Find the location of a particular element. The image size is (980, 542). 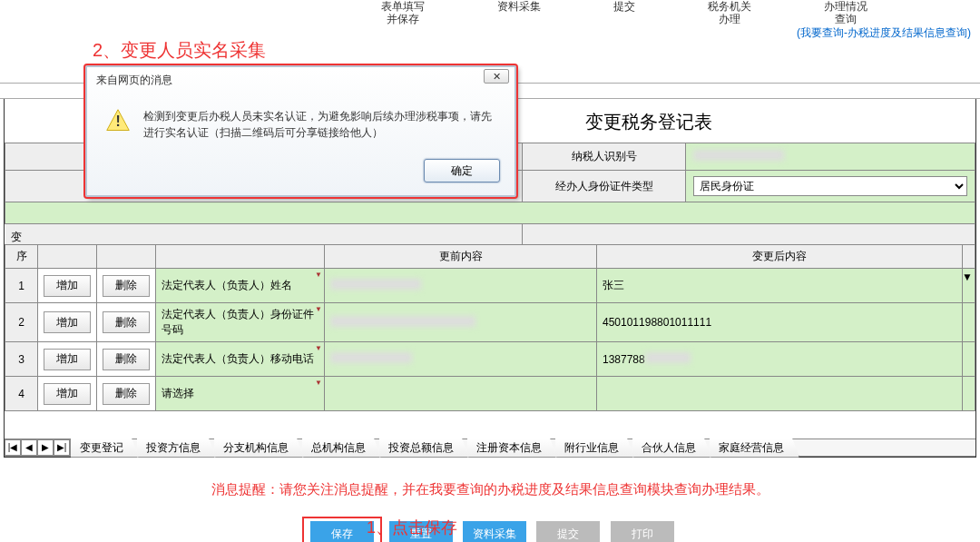

change-item-select: 法定代表人（负责人）姓名▼ is located at coordinates (240, 286).